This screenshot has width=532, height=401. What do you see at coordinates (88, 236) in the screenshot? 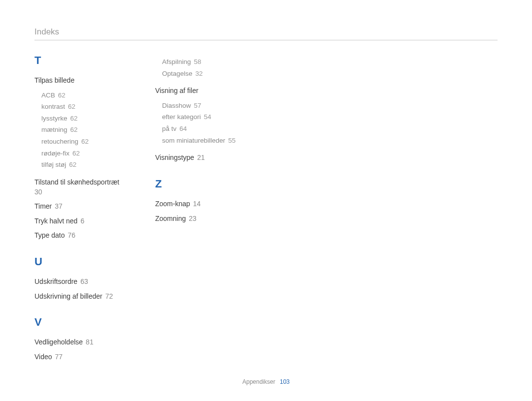
I see `entry-typedato: Type dato76` at bounding box center [88, 236].